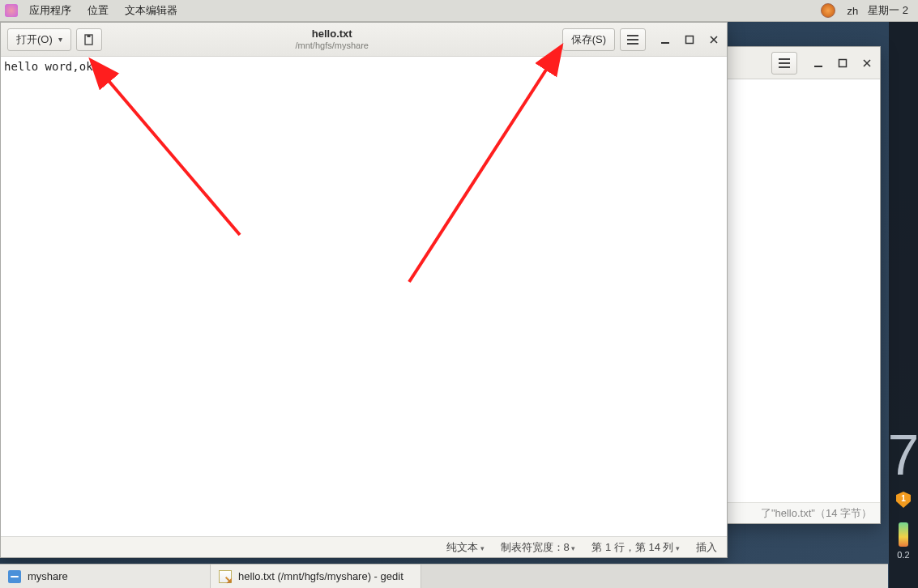 Image resolution: width=918 pixels, height=588 pixels. Describe the element at coordinates (89, 40) in the screenshot. I see `new-document-button` at that location.